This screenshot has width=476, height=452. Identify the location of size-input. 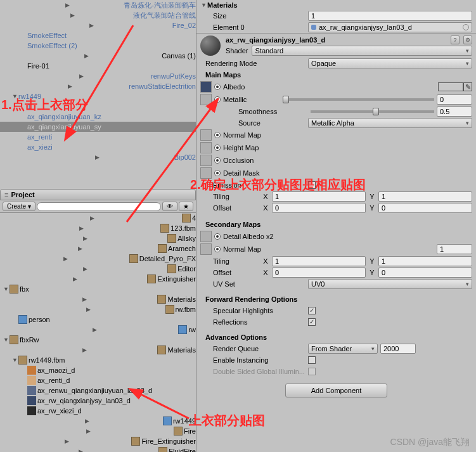
(390, 16).